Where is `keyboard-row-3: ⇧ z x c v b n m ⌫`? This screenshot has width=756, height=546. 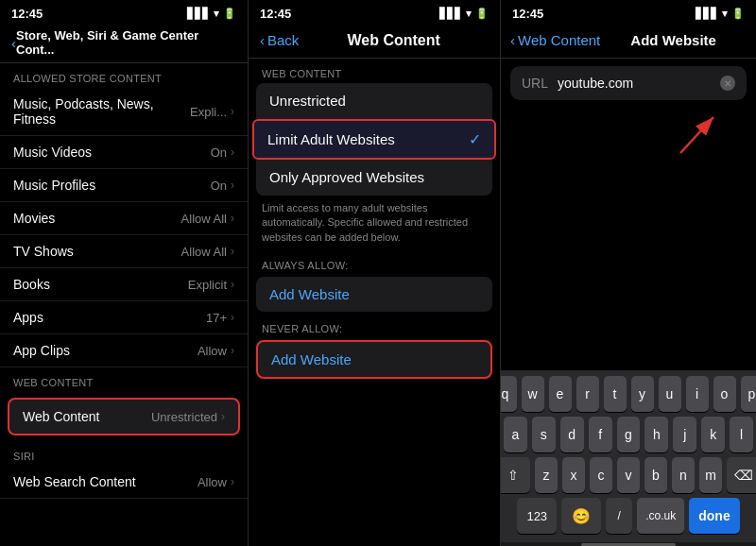 keyboard-row-3: ⇧ z x c v b n m ⌫ is located at coordinates (628, 475).